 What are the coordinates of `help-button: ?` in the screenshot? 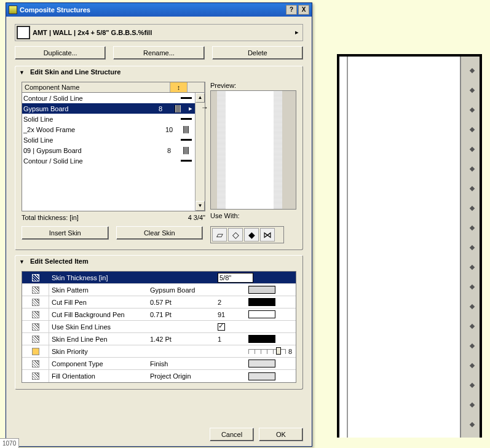 It's located at (291, 10).